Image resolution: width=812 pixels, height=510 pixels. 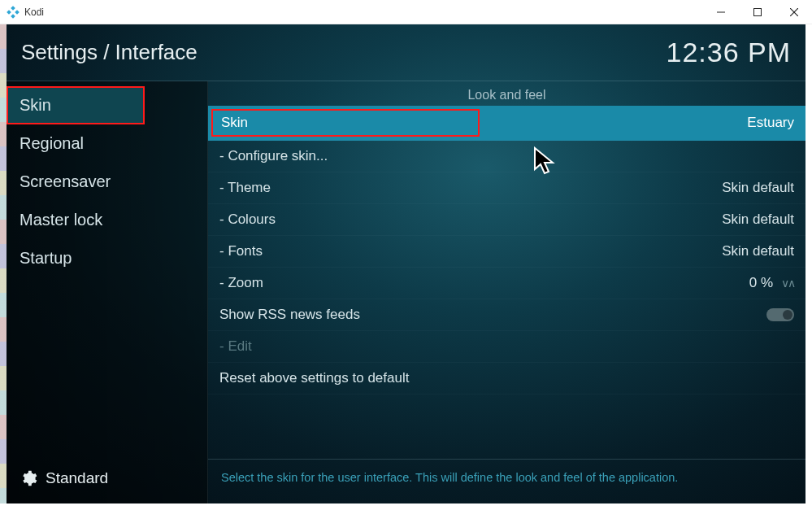 I want to click on setting-row-theme: - ThemeSkin default, so click(x=507, y=189).